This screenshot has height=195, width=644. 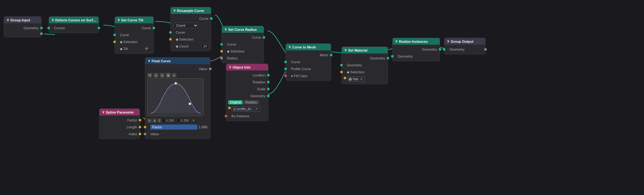 What do you see at coordinates (154, 121) in the screenshot?
I see `wave2-btn: ∧` at bounding box center [154, 121].